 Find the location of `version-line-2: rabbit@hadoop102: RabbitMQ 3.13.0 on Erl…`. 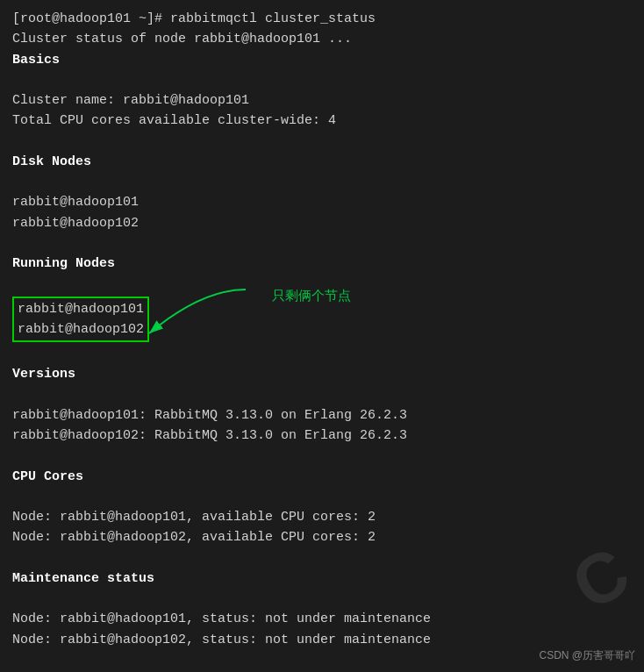

version-line-2: rabbit@hadoop102: RabbitMQ 3.13.0 on Erl… is located at coordinates (322, 435).